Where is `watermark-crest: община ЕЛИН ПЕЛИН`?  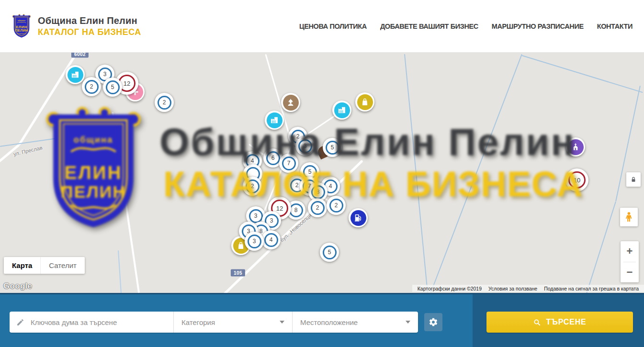 watermark-crest: община ЕЛИН ПЕЛИН is located at coordinates (93, 169).